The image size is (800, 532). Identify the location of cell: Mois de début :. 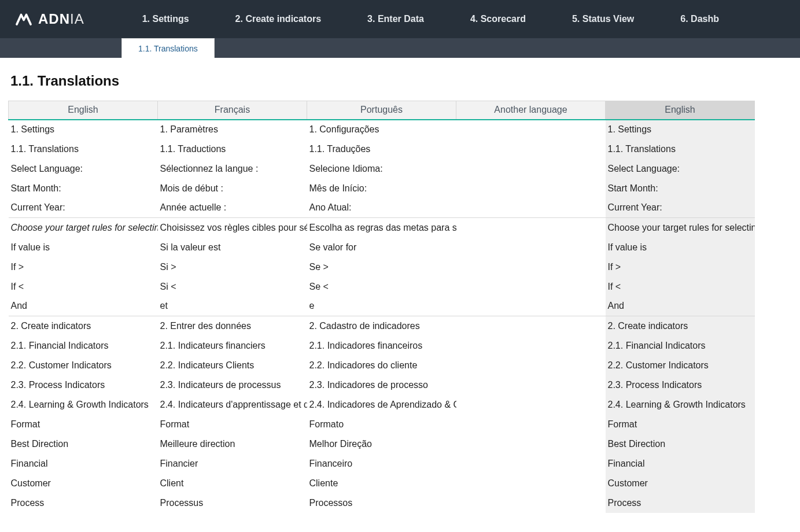
(233, 189).